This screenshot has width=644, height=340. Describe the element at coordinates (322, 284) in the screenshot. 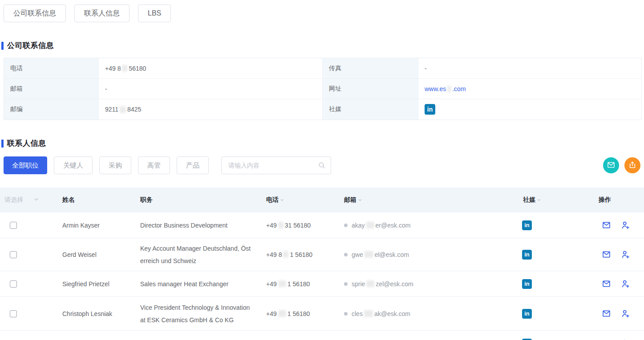

I see `table-row: Siegfried Prietzel Sales manager Heat Ex…` at that location.